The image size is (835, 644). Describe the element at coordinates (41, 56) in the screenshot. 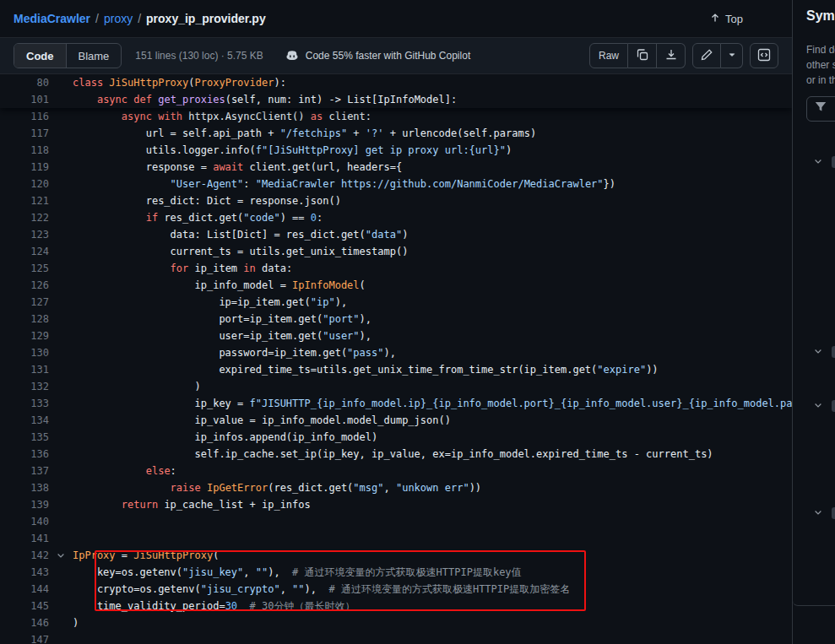

I see `code-tab: Code` at that location.